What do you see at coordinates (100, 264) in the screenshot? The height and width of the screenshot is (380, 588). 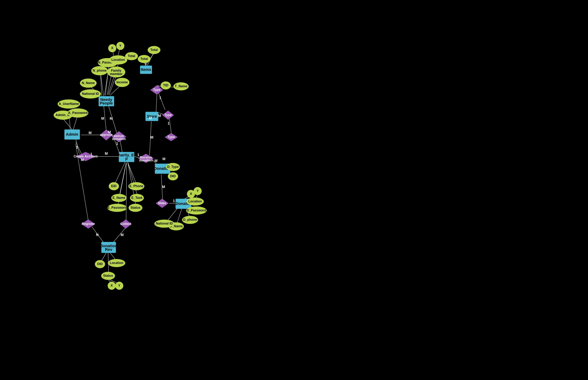 I see `did-rev-label: DID` at bounding box center [100, 264].